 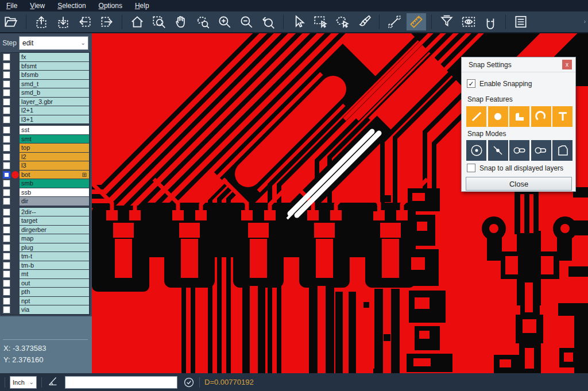 What do you see at coordinates (45, 184) in the screenshot?
I see `layer-row-smb: smb` at bounding box center [45, 184].